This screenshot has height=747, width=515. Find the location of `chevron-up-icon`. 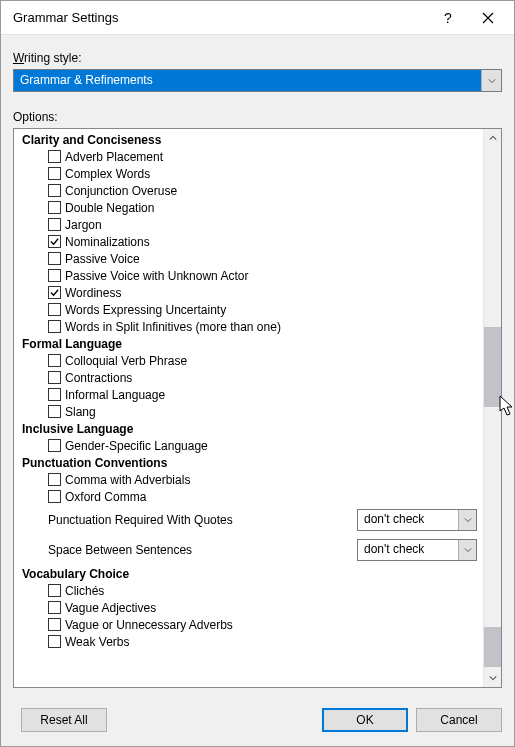

chevron-up-icon is located at coordinates (493, 138).